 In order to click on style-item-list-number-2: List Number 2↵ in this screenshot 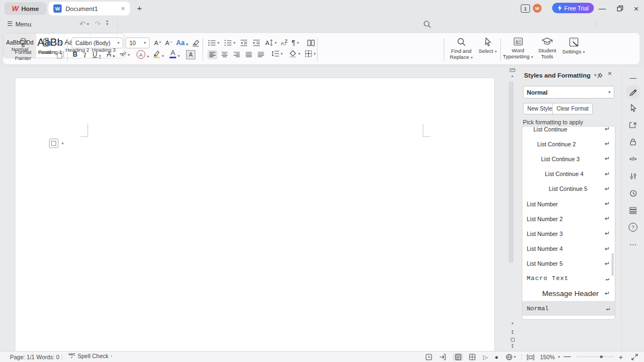, I will do `click(569, 219)`.